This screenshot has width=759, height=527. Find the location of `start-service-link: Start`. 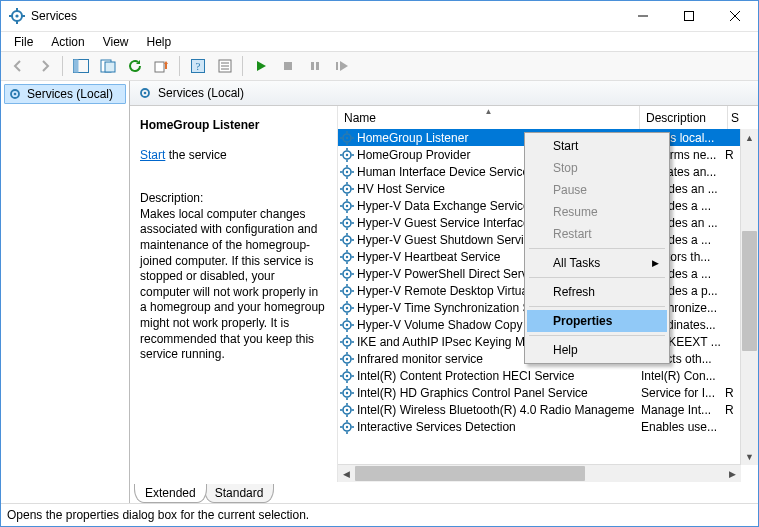

start-service-link: Start is located at coordinates (152, 155).